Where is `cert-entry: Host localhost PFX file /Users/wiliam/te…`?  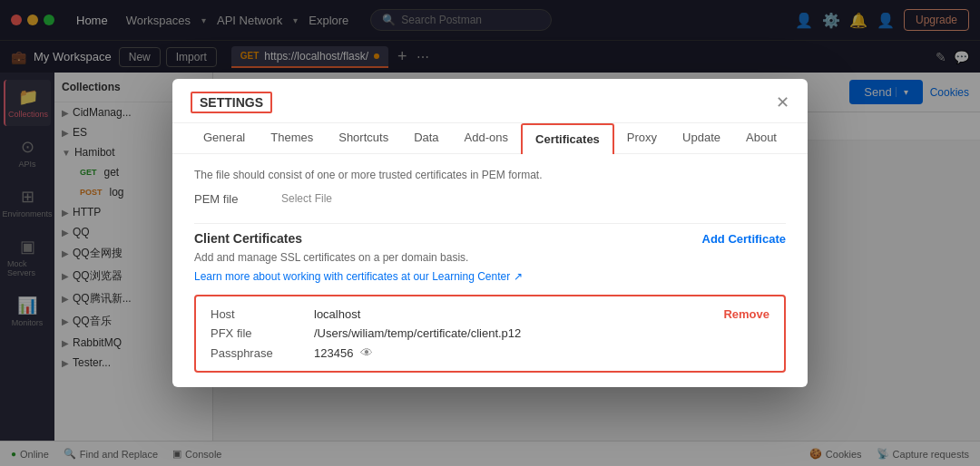 cert-entry: Host localhost PFX file /Users/wiliam/te… is located at coordinates (490, 334).